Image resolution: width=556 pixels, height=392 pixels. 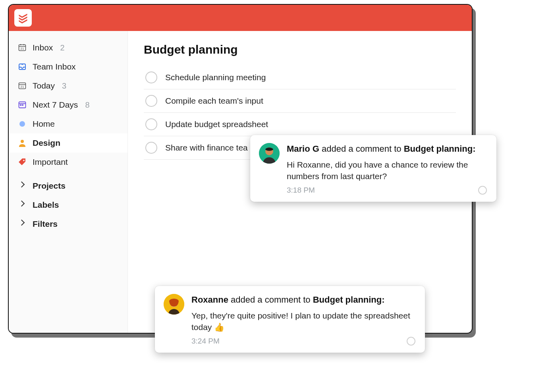 What do you see at coordinates (303, 149) in the screenshot?
I see `notification-user: Mario G` at bounding box center [303, 149].